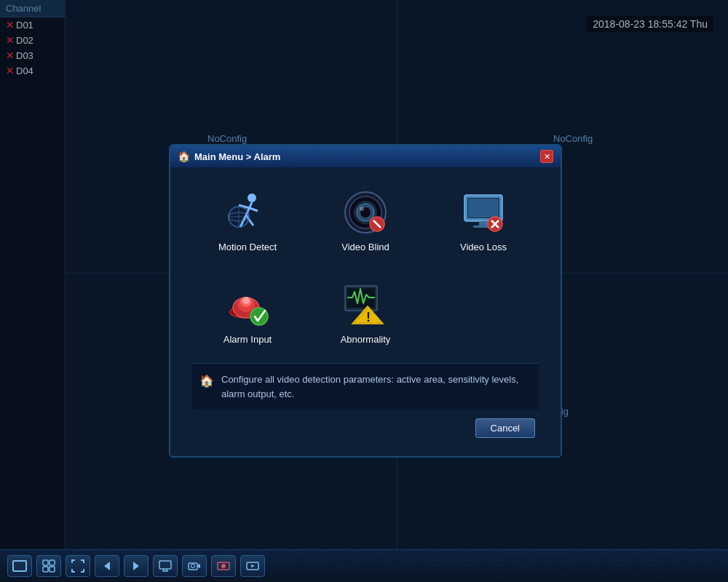 This screenshot has height=582, width=728. Describe the element at coordinates (365, 430) in the screenshot. I see `button-row: Cancel` at that location.